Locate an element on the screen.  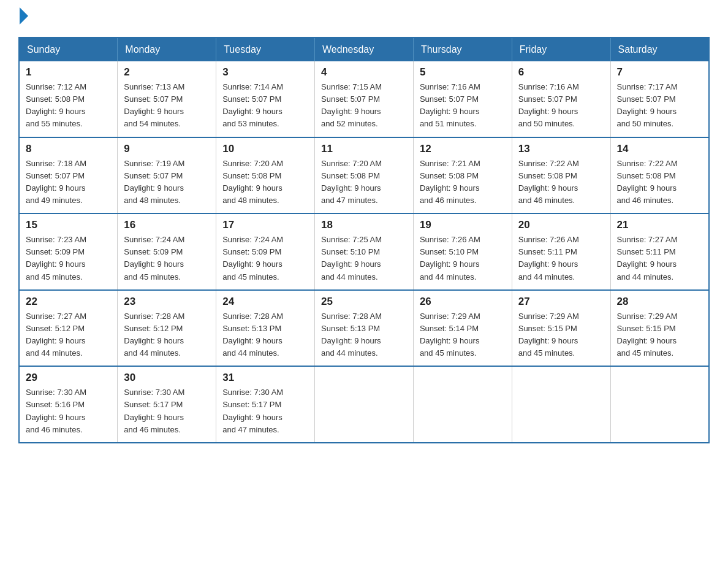
day-number: 14 is located at coordinates (659, 149).